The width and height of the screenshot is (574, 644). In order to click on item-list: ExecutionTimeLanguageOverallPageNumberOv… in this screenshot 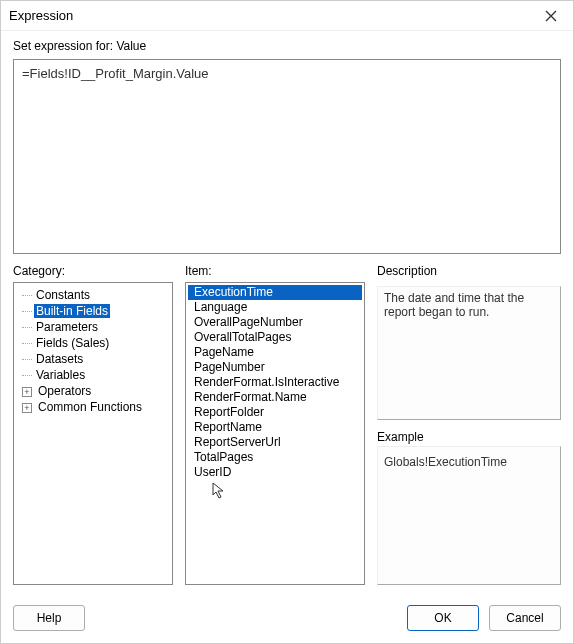, I will do `click(275, 434)`.